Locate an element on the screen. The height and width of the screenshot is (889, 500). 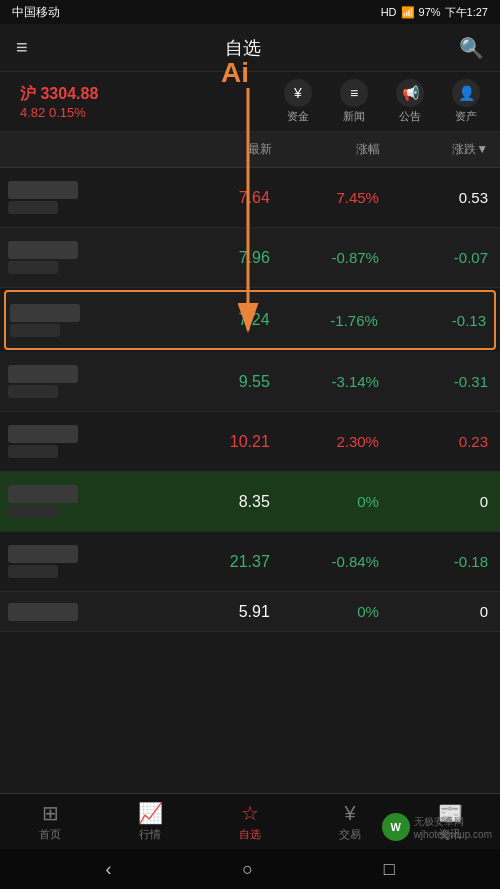
stock-change-val: -0.13 is located at coordinates (434, 320).